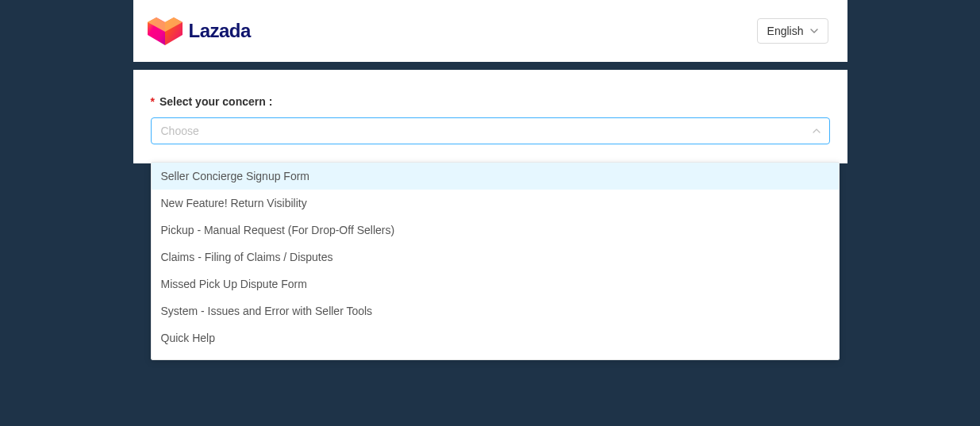 Image resolution: width=980 pixels, height=426 pixels. What do you see at coordinates (495, 338) in the screenshot?
I see `dropdown-option: Quick Help` at bounding box center [495, 338].